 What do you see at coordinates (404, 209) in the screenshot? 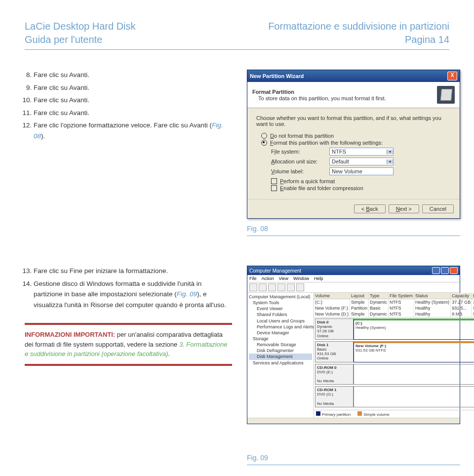
I see `next-button: Next >` at bounding box center [404, 209].